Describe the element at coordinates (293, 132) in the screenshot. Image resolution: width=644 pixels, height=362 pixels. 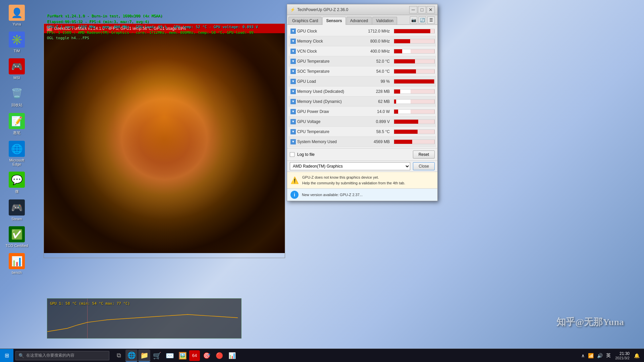
I see `sensor-dropdown-10: ▼` at that location.